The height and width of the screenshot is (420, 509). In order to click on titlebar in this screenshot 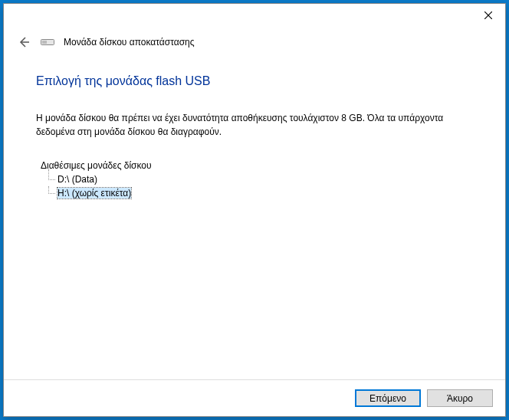, I will do `click(254, 15)`.